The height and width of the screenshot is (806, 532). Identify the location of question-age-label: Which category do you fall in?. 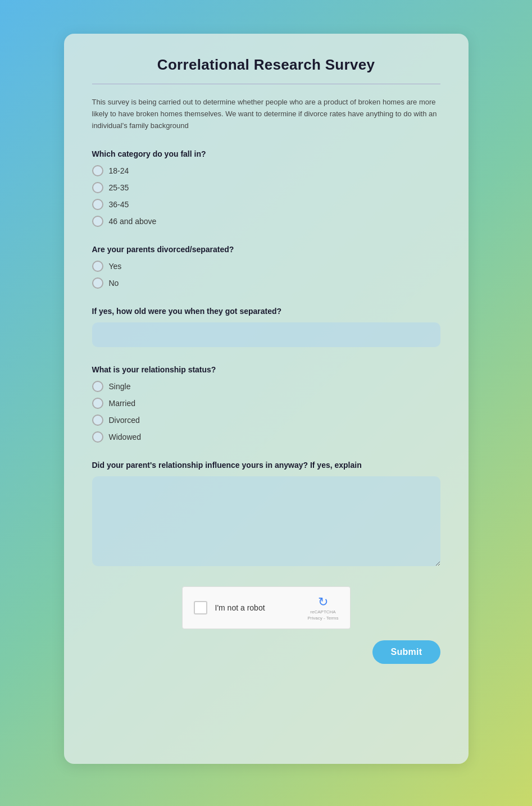
(266, 154).